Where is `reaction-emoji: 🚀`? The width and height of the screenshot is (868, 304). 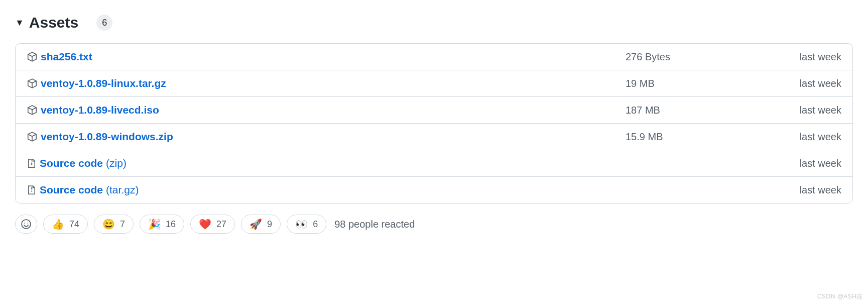 reaction-emoji: 🚀 is located at coordinates (256, 224).